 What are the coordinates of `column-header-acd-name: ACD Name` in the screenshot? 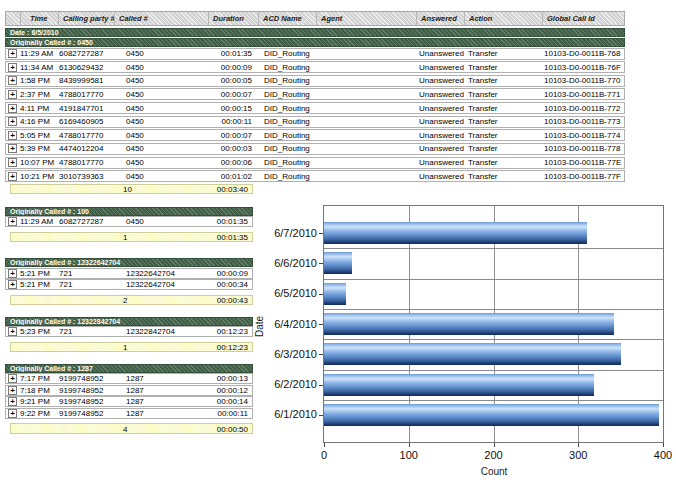 It's located at (287, 18).